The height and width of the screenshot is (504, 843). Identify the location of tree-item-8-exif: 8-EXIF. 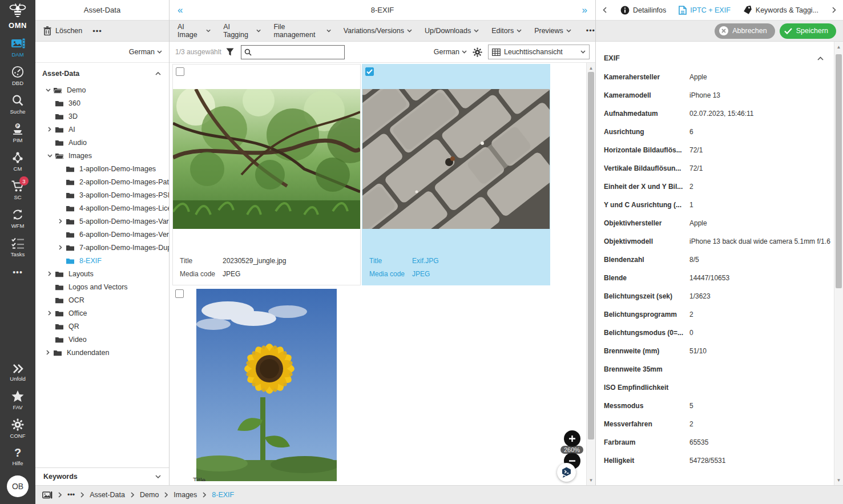
(102, 260).